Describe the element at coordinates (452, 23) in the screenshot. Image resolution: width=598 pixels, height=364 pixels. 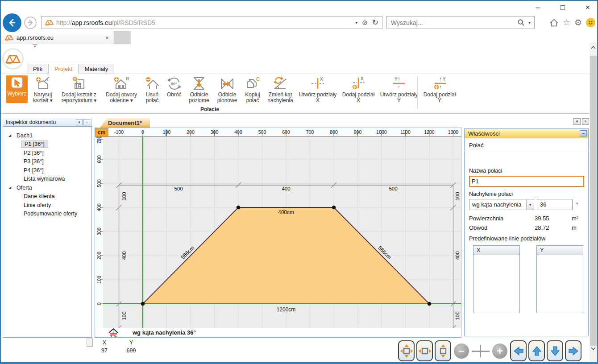
I see `search-input` at that location.